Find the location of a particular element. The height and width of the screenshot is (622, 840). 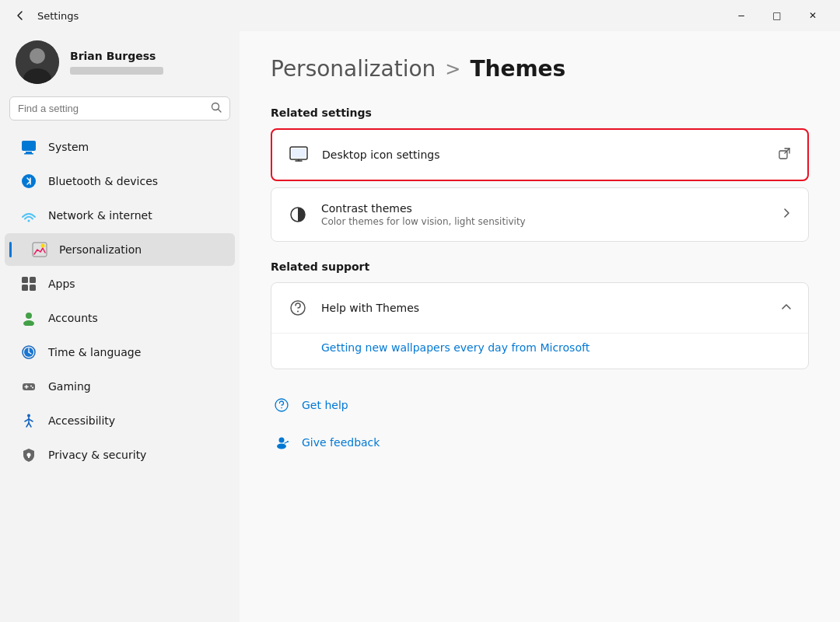

privacy-icon is located at coordinates (29, 455).